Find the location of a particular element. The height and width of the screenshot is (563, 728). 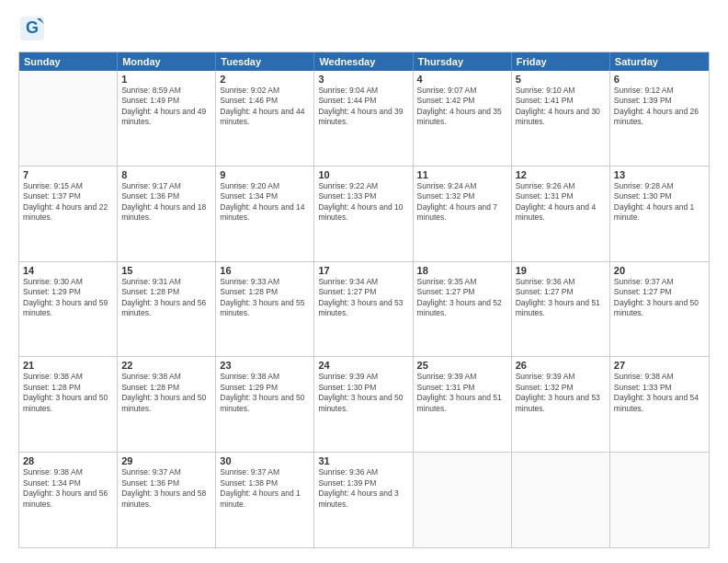

day-info: Sunrise: 9:26 AM Sunset: 1:31 PM Dayligh… is located at coordinates (561, 202).